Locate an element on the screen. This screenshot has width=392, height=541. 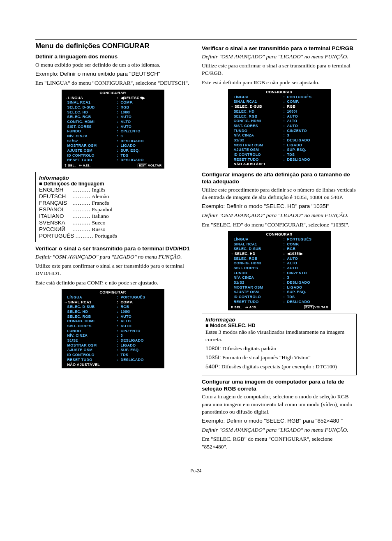
page-title: Menu de definições CONFIGURAR is located at coordinates (113, 46).